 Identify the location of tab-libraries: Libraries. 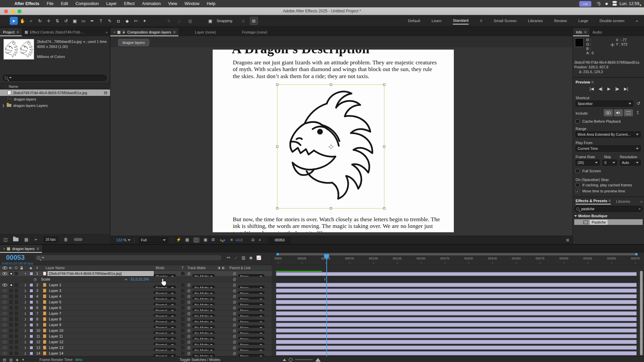
(623, 201).